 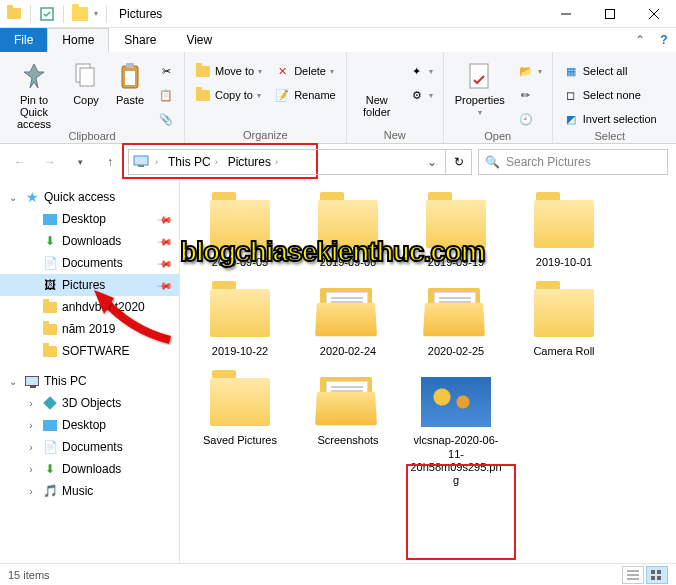 What do you see at coordinates (421, 71) in the screenshot?
I see `new-item-button: ✦▾` at bounding box center [421, 71].